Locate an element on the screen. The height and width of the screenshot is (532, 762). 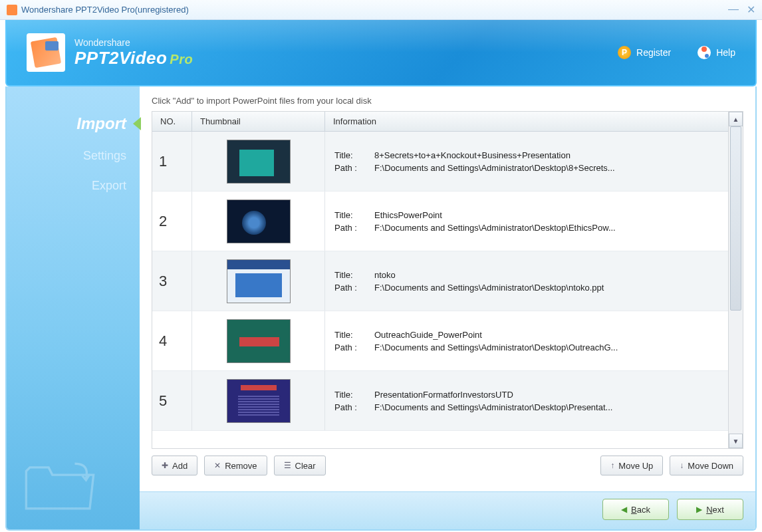
brand-suffix: Pro is located at coordinates (181, 59).